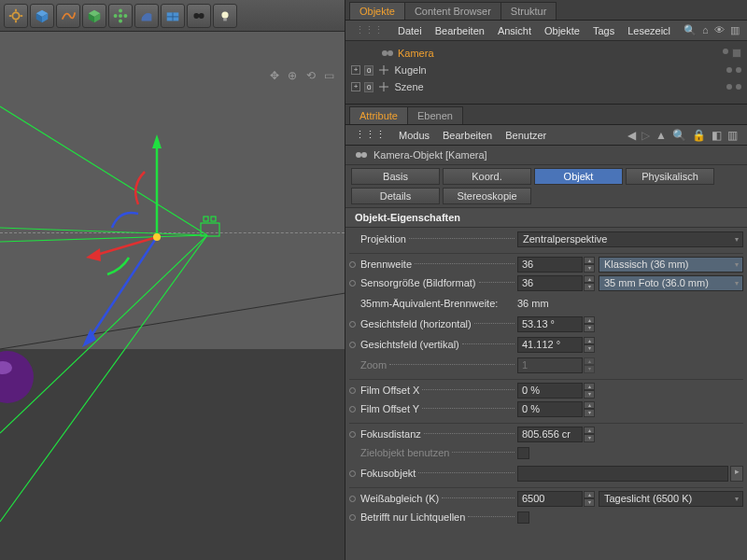 This screenshot has width=747, height=560. What do you see at coordinates (16, 16) in the screenshot?
I see `tool-gear` at bounding box center [16, 16].